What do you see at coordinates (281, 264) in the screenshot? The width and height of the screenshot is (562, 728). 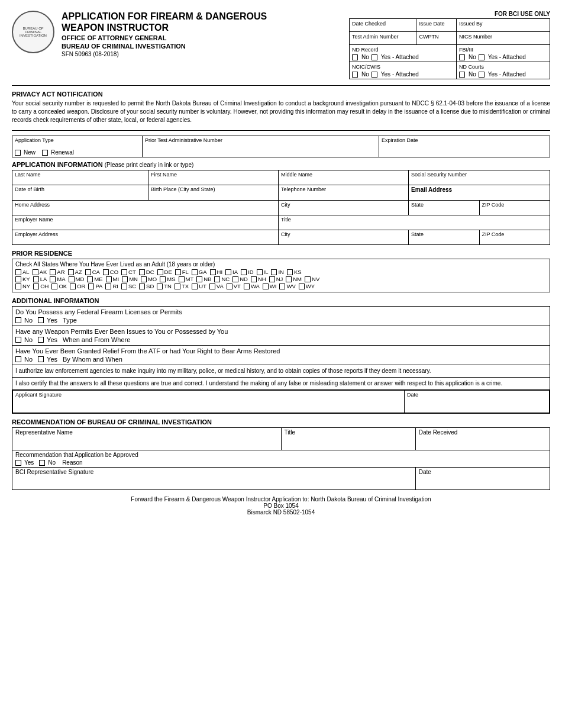 I see `states-instruction: Check All States Where You Have Ever Liv…` at bounding box center [281, 264].